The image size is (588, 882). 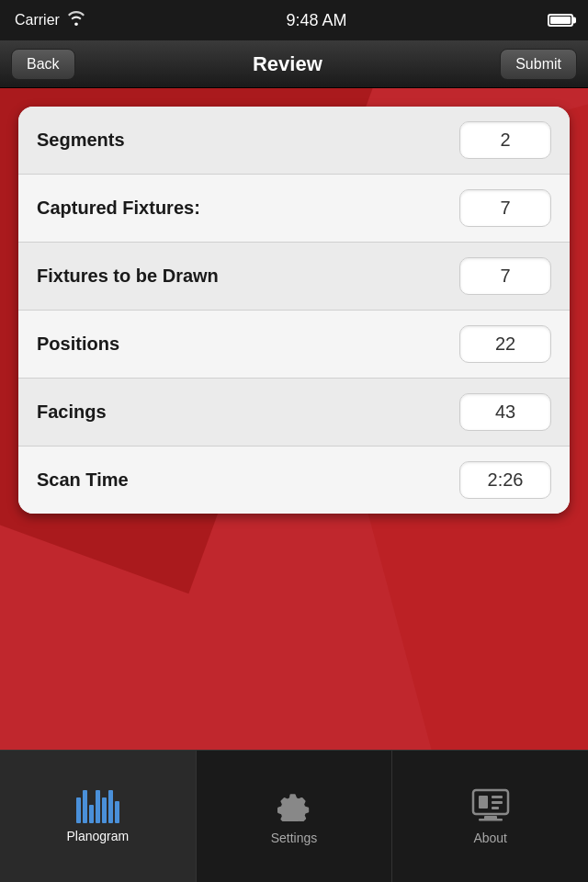 What do you see at coordinates (78, 344) in the screenshot?
I see `row-label: Positions` at bounding box center [78, 344].